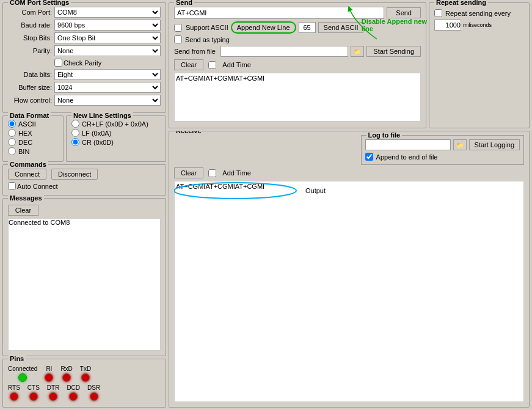  What do you see at coordinates (12, 133) in the screenshot?
I see `hex-radio` at bounding box center [12, 133].